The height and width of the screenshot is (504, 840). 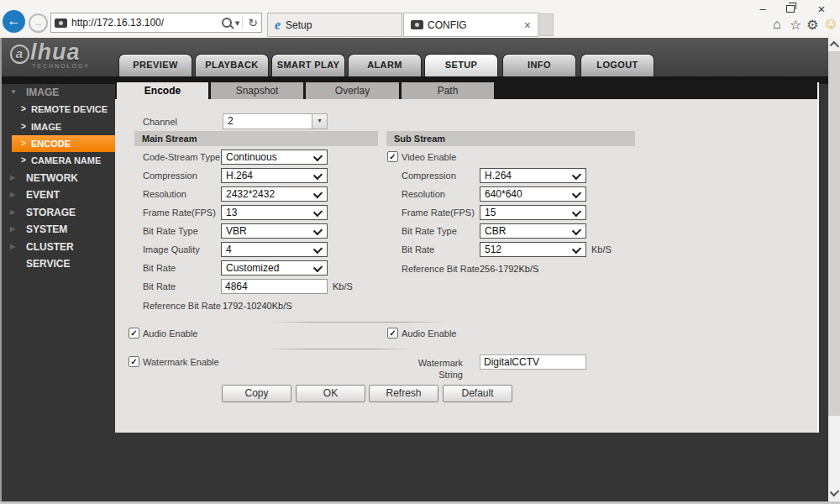 What do you see at coordinates (835, 45) in the screenshot?
I see `scroll-up-icon` at bounding box center [835, 45].